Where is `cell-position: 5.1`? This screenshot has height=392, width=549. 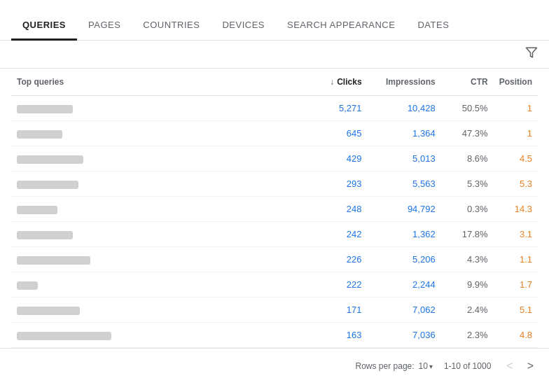
cell-position: 5.1 is located at coordinates (515, 310).